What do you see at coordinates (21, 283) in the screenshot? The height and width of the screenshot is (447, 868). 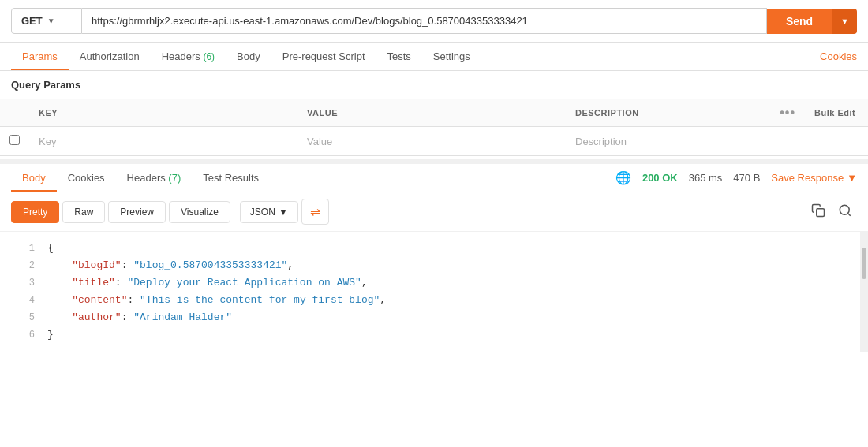 I see `line-number: 3` at bounding box center [21, 283].